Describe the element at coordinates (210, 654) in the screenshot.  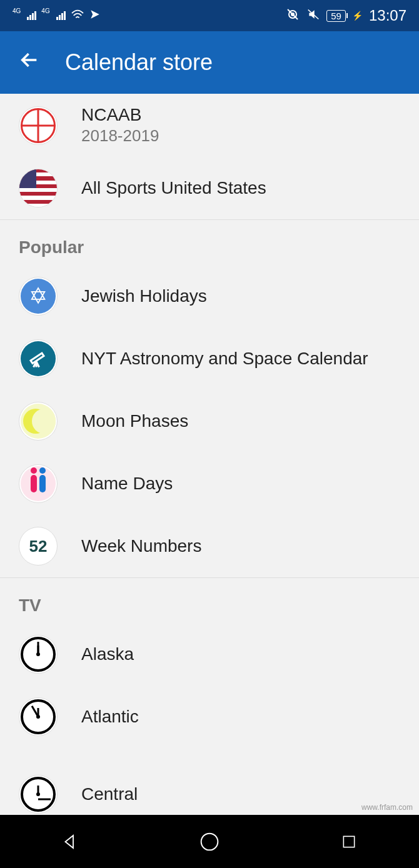
I see `calendar-item-alaska: Alaska` at that location.